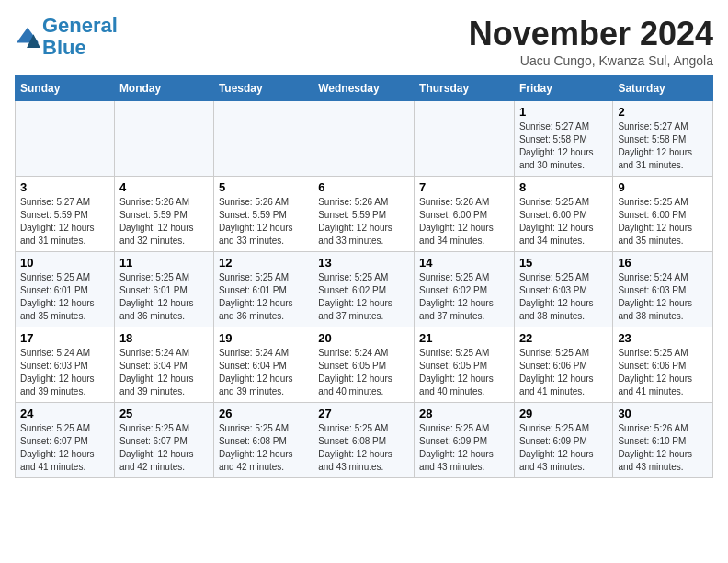 The height and width of the screenshot is (563, 728). I want to click on day-number: 15, so click(563, 263).